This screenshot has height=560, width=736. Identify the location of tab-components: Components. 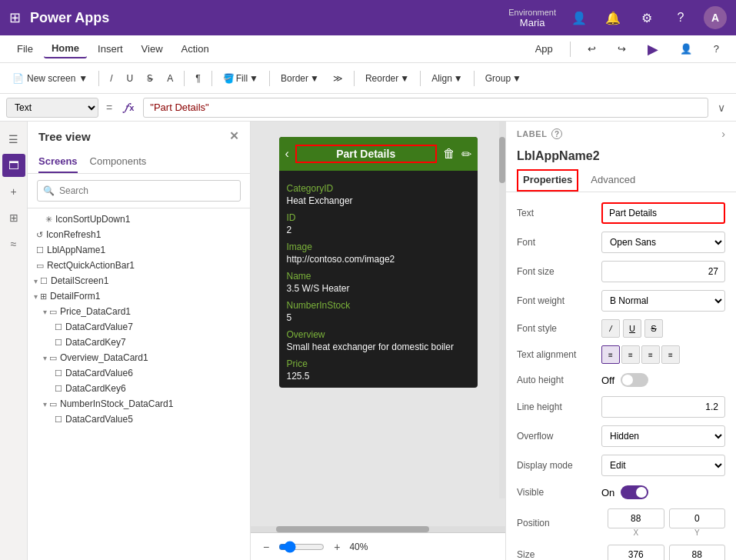
(118, 162).